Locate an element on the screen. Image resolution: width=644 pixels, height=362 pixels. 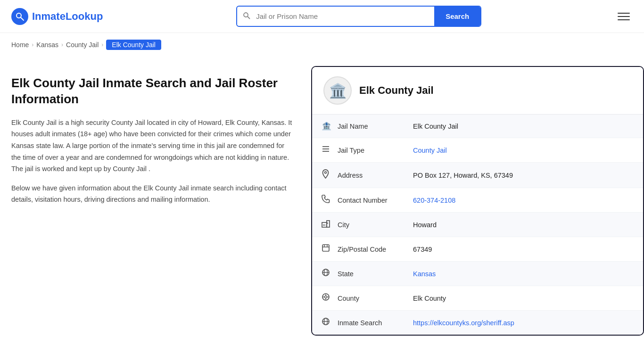
address-label: Address is located at coordinates (375, 175).